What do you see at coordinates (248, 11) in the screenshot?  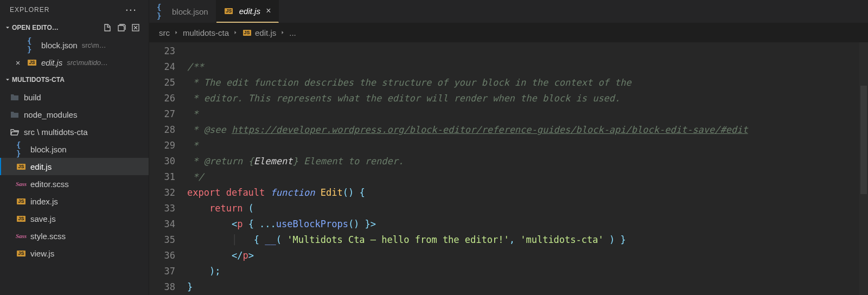 I see `editor-tab: JSedit.js×` at bounding box center [248, 11].